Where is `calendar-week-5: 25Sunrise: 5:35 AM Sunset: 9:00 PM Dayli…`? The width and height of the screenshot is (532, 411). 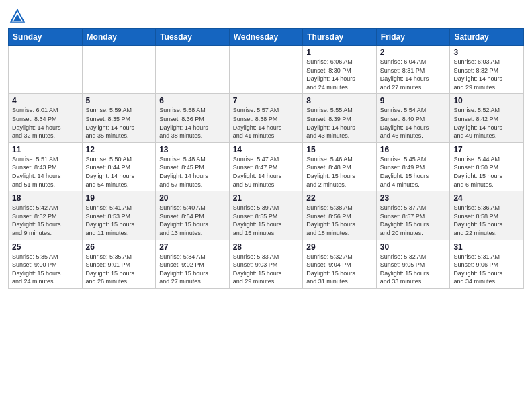
calendar-week-5: 25Sunrise: 5:35 AM Sunset: 9:00 PM Dayli… is located at coordinates (266, 264).